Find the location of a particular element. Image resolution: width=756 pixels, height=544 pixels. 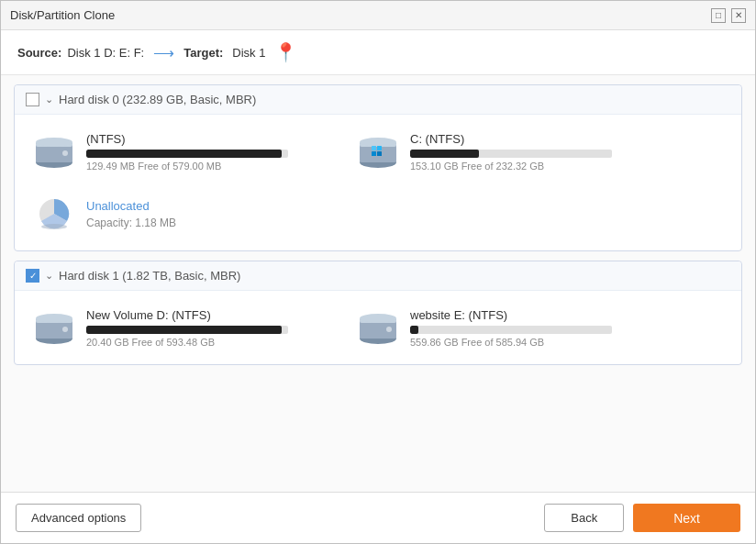

partition-card: C: (NTFS) 153.10 GB Free of 232.32 GB is located at coordinates (505, 151).